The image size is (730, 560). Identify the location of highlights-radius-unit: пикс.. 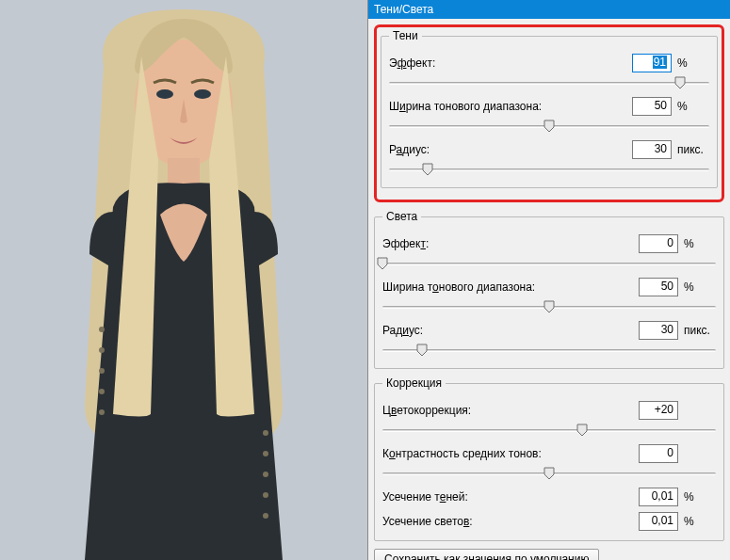
(700, 330).